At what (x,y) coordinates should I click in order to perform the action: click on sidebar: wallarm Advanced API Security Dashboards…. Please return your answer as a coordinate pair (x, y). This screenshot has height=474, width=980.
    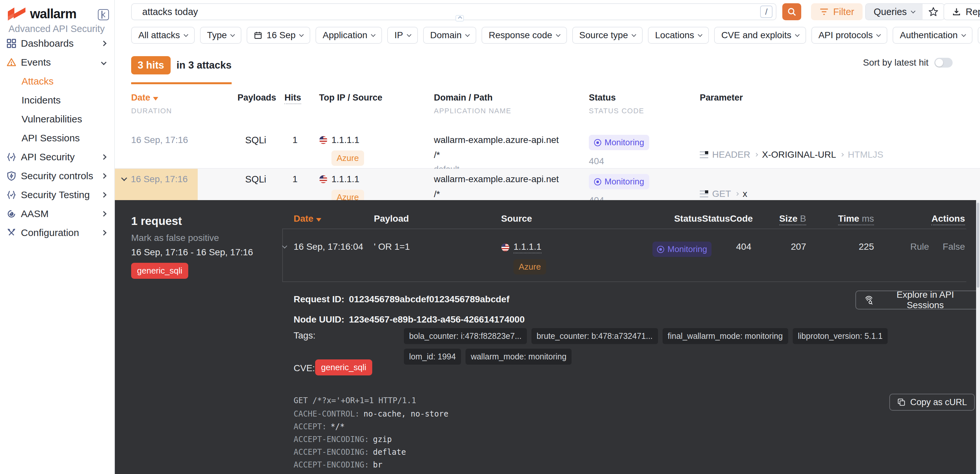
    Looking at the image, I should click on (57, 237).